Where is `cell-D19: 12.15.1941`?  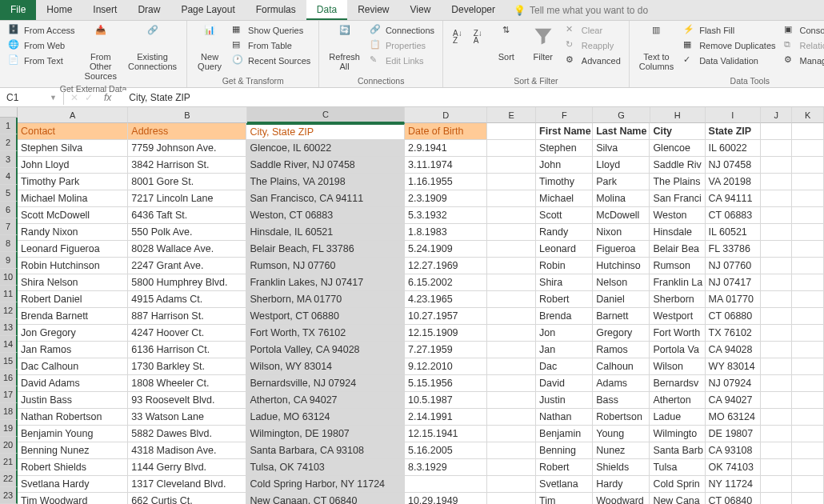 cell-D19: 12.15.1941 is located at coordinates (446, 434).